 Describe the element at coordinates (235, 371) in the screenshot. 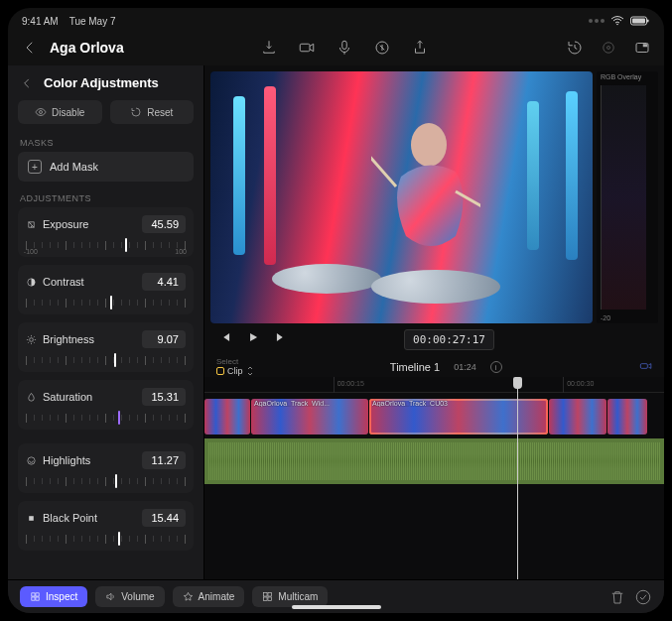

I see `clip-selector-label: Clip` at that location.